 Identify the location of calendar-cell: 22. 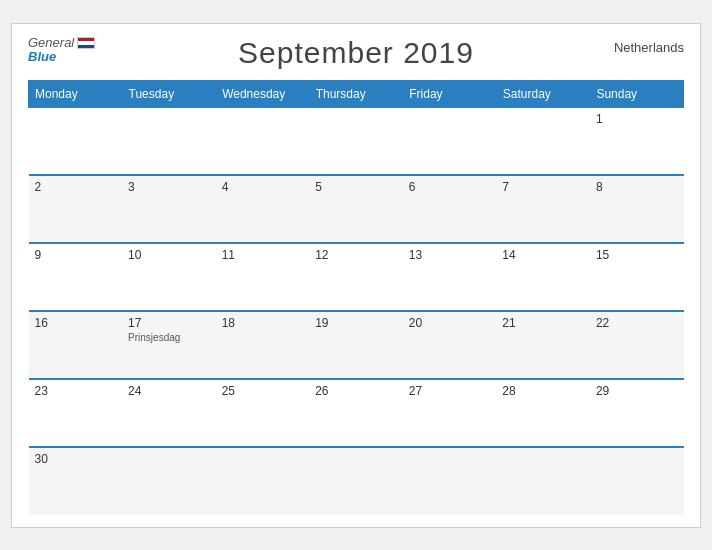
(637, 345).